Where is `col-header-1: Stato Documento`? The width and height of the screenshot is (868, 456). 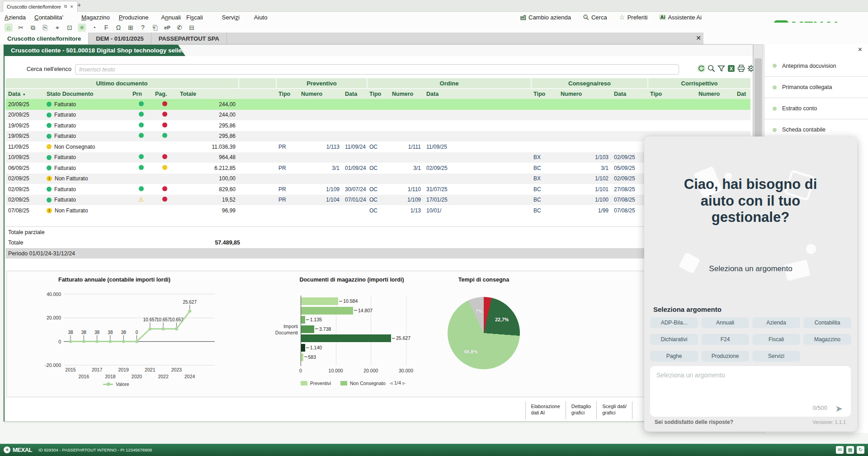 col-header-1: Stato Documento is located at coordinates (87, 94).